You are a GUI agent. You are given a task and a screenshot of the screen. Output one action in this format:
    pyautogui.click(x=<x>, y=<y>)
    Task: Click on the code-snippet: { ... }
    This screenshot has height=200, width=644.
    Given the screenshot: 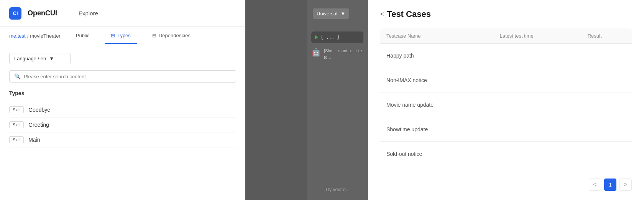 What is the action you would take?
    pyautogui.click(x=330, y=37)
    